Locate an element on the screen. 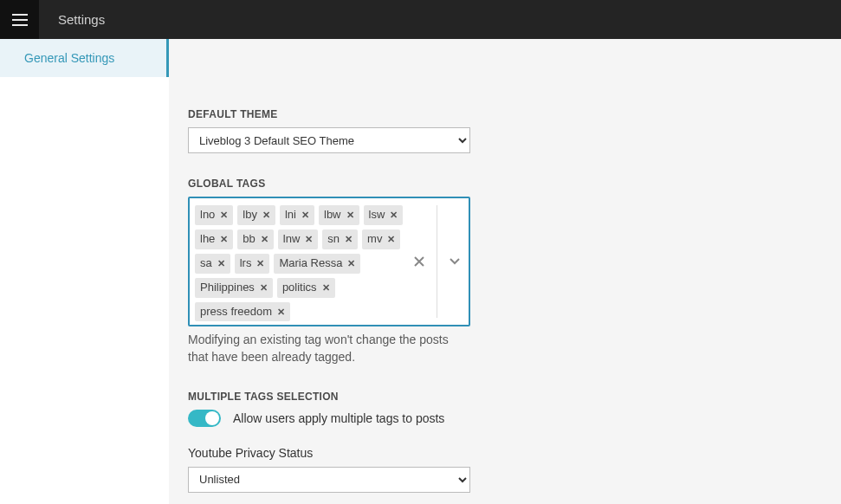 This screenshot has height=504, width=841. default-theme-select: Liveblog 3 Default SEO Theme is located at coordinates (329, 140).